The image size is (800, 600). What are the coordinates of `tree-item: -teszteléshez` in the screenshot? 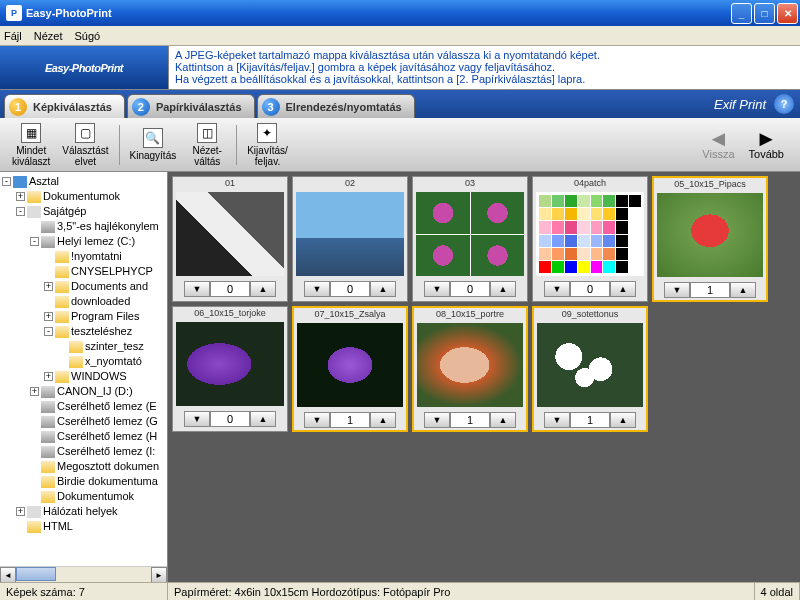 It's located at (84, 332).